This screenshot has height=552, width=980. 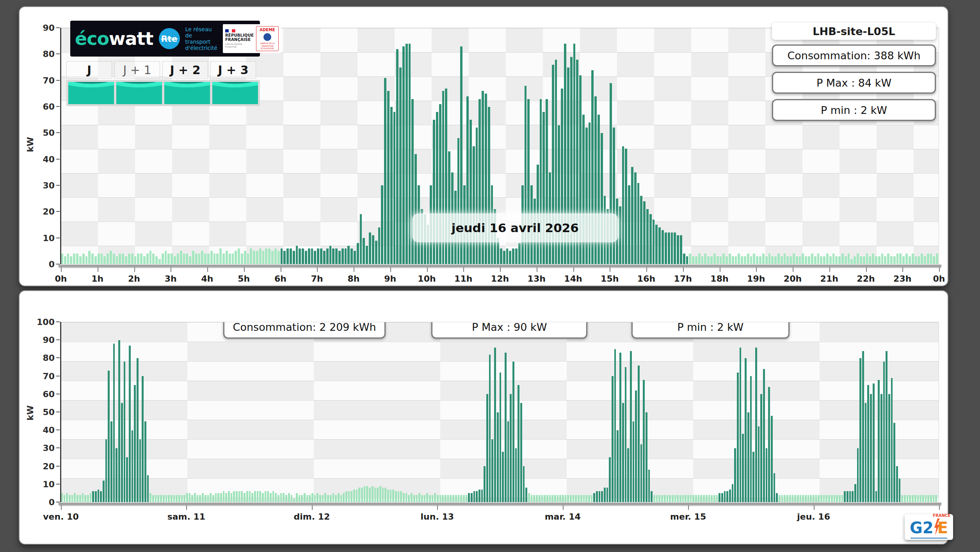 What do you see at coordinates (137, 70) in the screenshot?
I see `day-button-j1: J + 1` at bounding box center [137, 70].